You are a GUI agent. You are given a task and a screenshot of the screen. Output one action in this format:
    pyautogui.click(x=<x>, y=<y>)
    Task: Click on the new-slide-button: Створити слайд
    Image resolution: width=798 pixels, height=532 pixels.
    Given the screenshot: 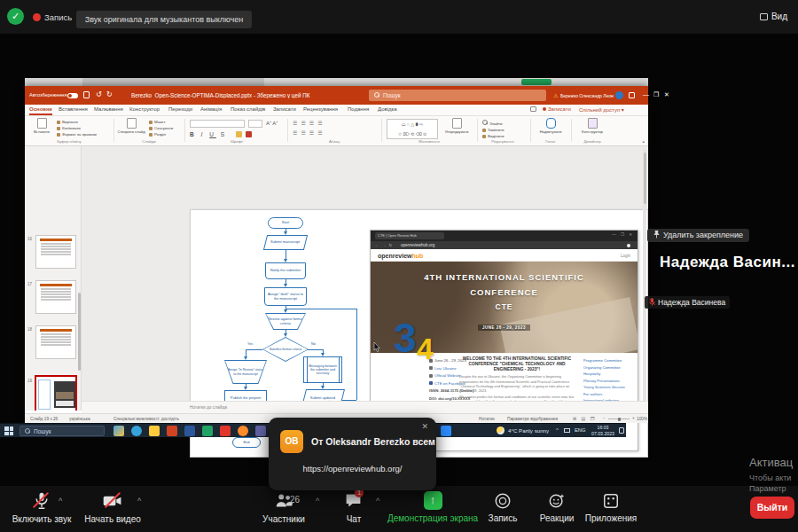 What is the action you would take?
    pyautogui.click(x=131, y=126)
    